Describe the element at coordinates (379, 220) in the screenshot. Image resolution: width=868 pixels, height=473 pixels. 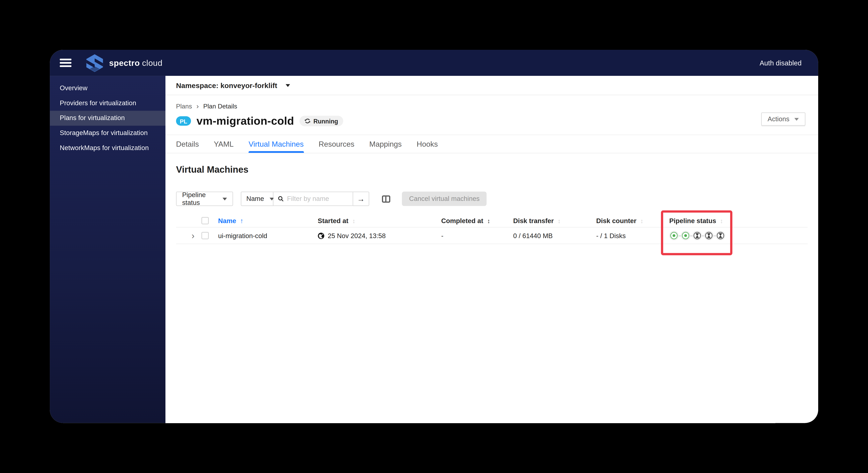
I see `column-header-started-at: Started at ↕` at that location.